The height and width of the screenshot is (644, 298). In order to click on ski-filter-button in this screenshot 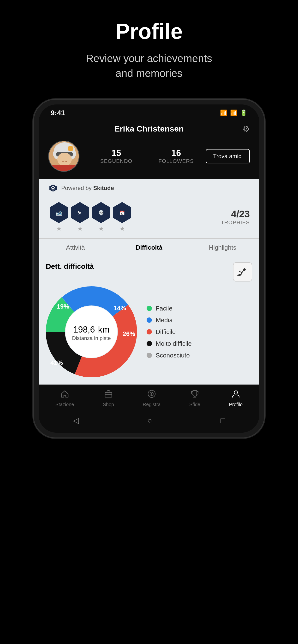, I will do `click(242, 272)`.